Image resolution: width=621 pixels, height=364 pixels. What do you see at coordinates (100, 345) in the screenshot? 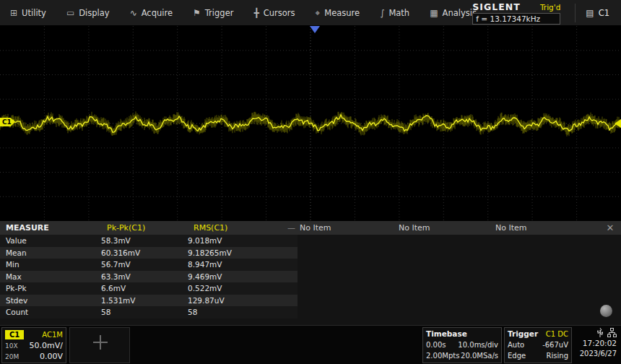
I see `add-channel-button` at bounding box center [100, 345].